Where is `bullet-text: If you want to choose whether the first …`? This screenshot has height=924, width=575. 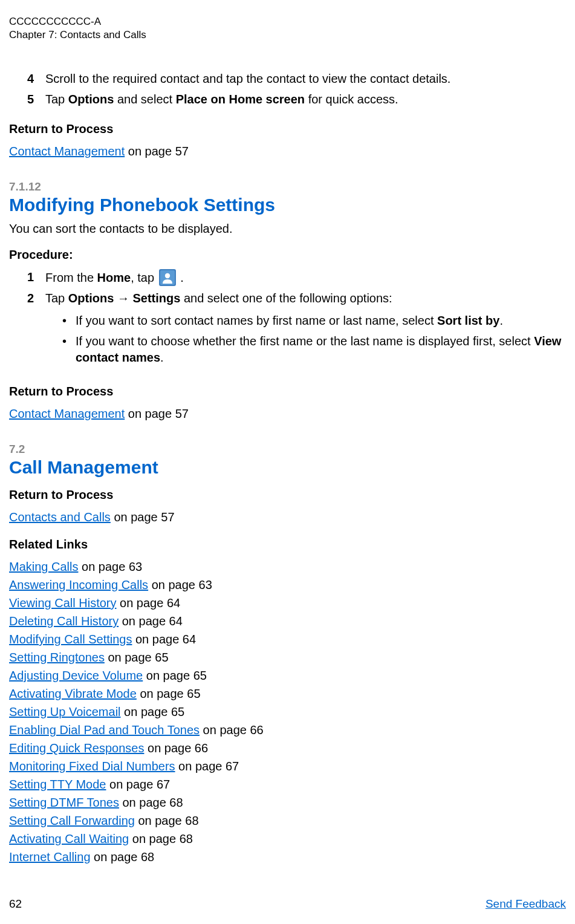
bullet-text: If you want to choose whether the first … is located at coordinates (320, 350).